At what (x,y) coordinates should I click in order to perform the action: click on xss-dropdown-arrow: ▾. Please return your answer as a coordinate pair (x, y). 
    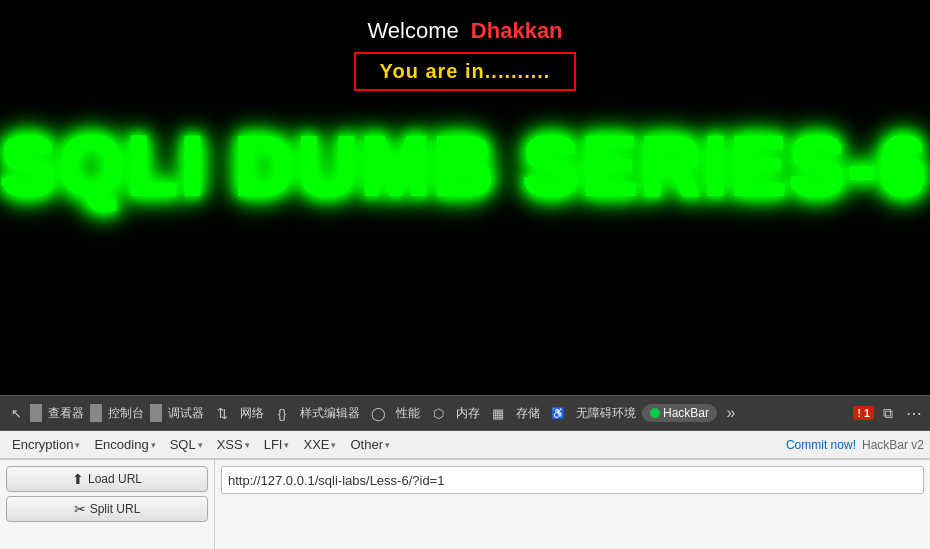
    Looking at the image, I should click on (248, 445).